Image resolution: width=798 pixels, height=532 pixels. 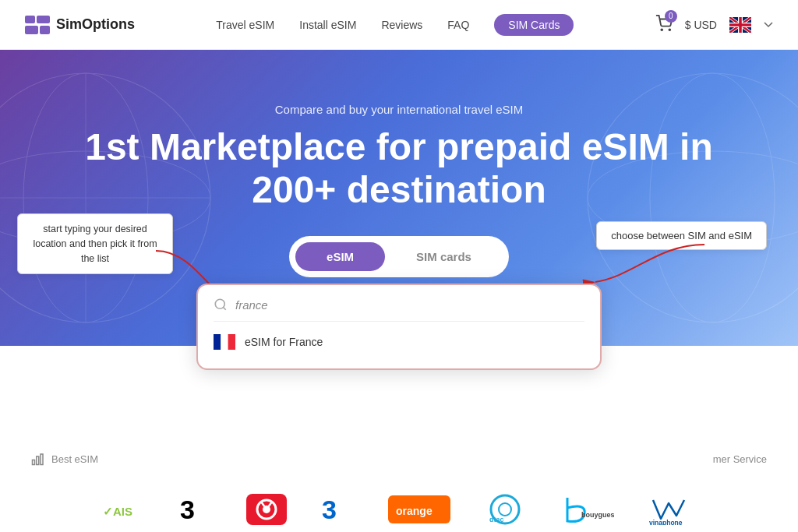 I want to click on search-result-france: eSIM for France, so click(x=399, y=342).